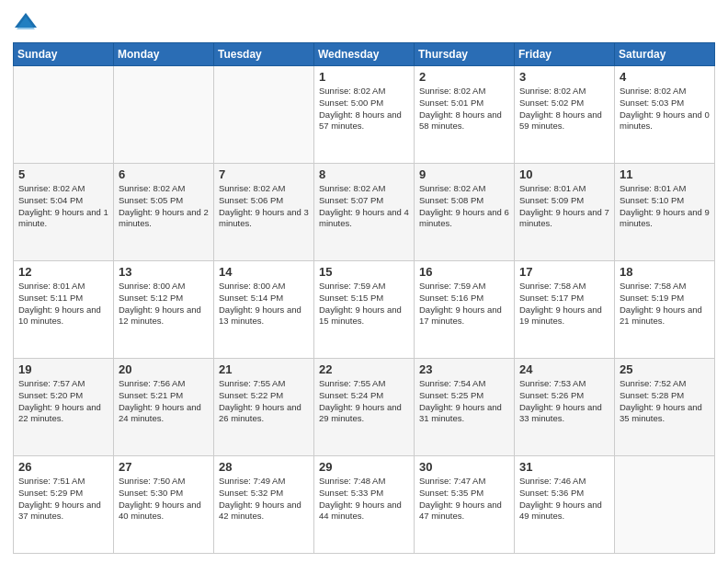 The width and height of the screenshot is (728, 563). Describe the element at coordinates (364, 77) in the screenshot. I see `day-number: 1` at that location.